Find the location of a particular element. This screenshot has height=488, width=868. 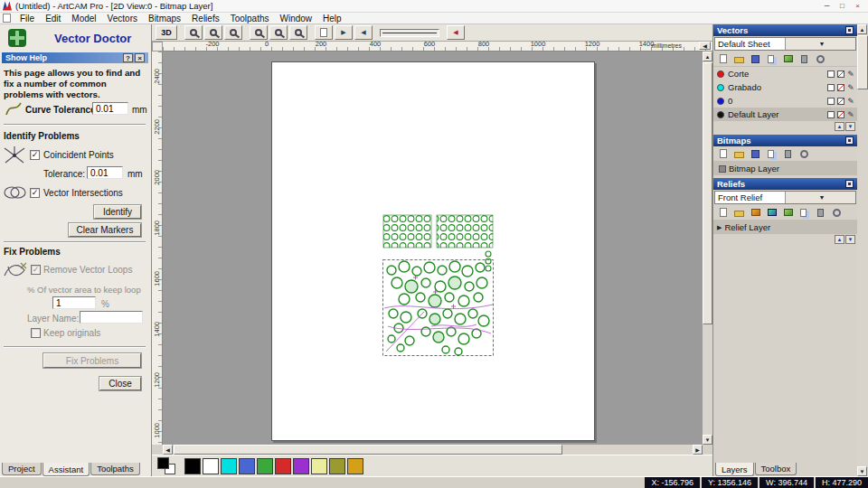

tab-assistant: Assistant is located at coordinates (67, 470).